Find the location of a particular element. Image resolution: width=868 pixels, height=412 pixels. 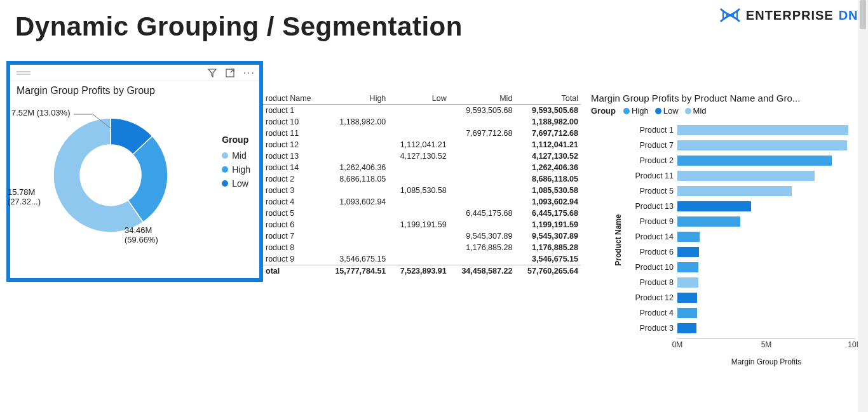

table-footer-cell: otal is located at coordinates (293, 272).